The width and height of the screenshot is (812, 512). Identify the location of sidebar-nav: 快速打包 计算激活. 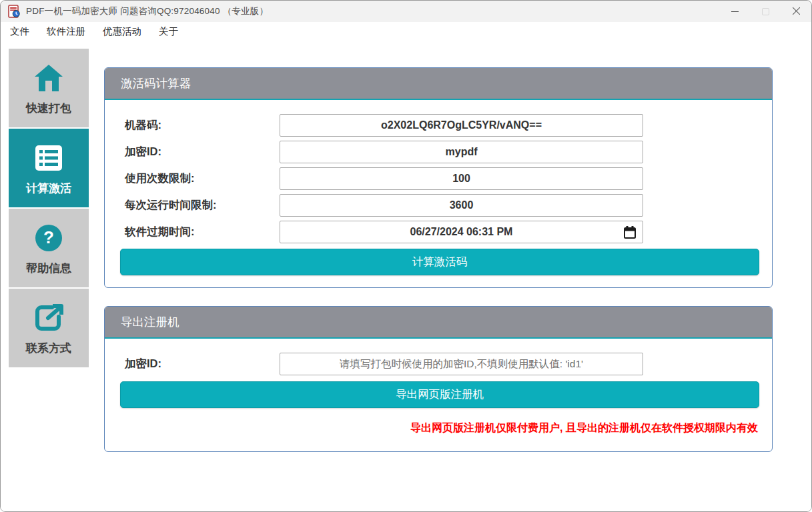
(49, 209).